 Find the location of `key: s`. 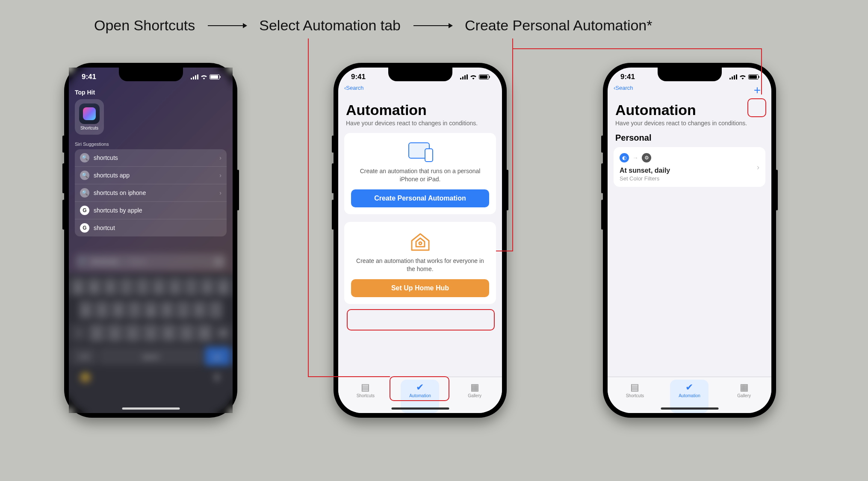

key: s is located at coordinates (102, 310).